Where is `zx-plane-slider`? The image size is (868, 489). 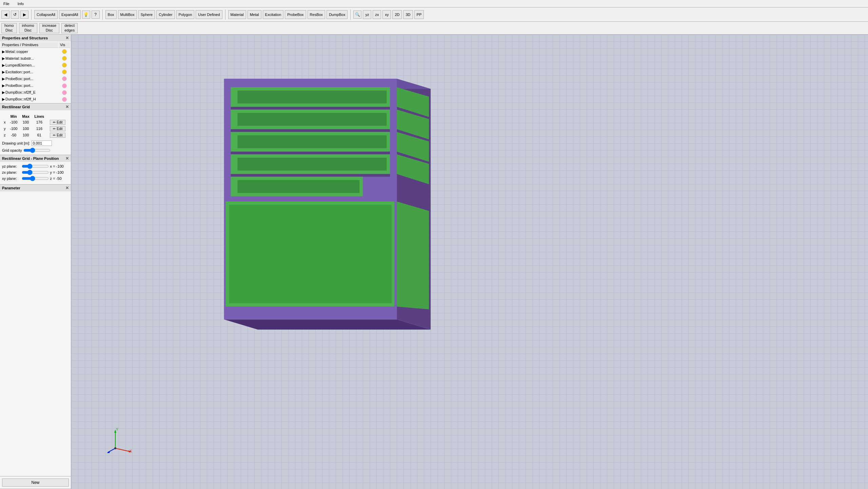 zx-plane-slider is located at coordinates (35, 172).